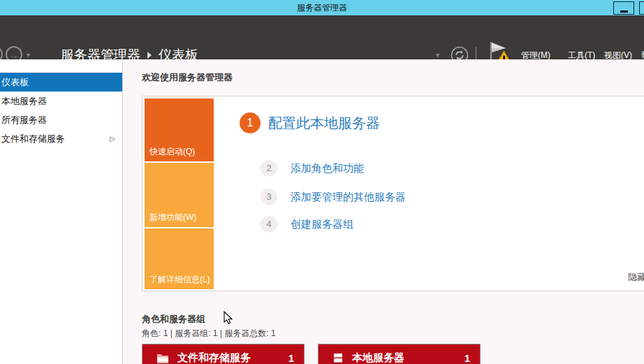 The width and height of the screenshot is (644, 364). I want to click on sidebar-item-dashboard: 仪表板, so click(61, 82).